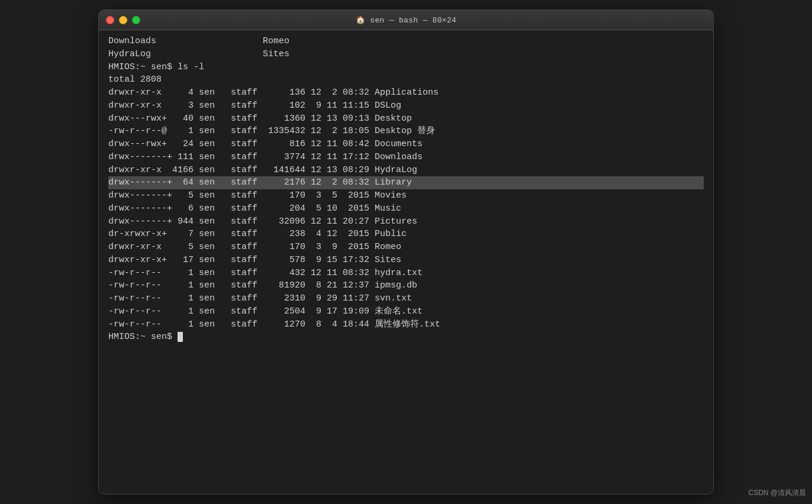 This screenshot has width=812, height=504. I want to click on window-title: 🏠 sen — bash — 80×24, so click(406, 20).